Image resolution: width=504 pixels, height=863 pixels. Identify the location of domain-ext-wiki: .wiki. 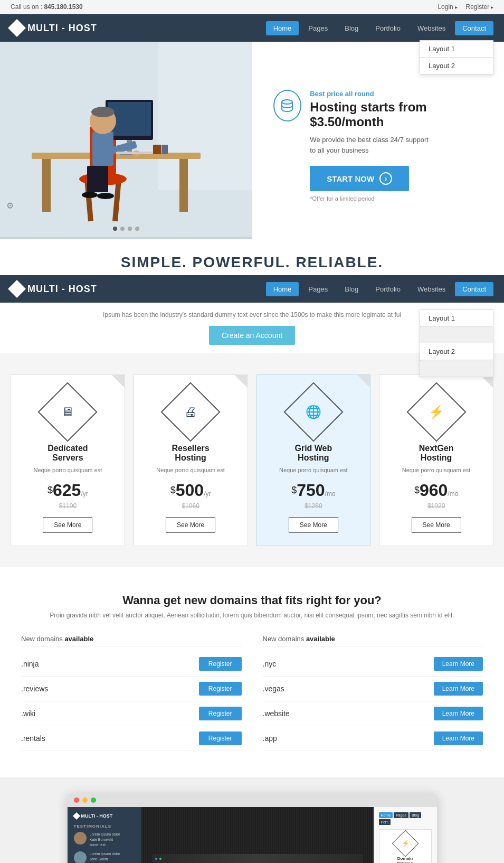
(28, 714).